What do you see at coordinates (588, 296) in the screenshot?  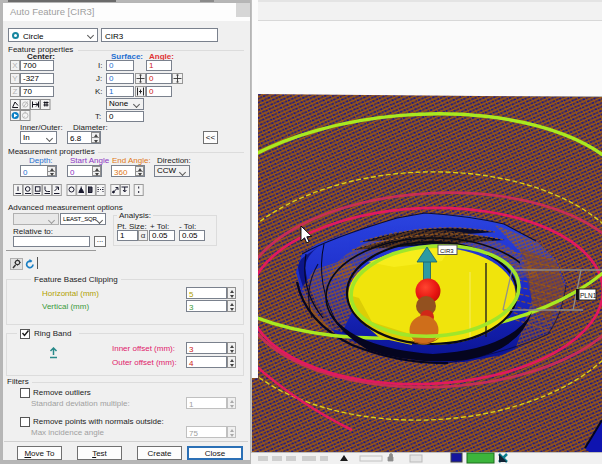 I see `svg-text: PLN1` at bounding box center [588, 296].